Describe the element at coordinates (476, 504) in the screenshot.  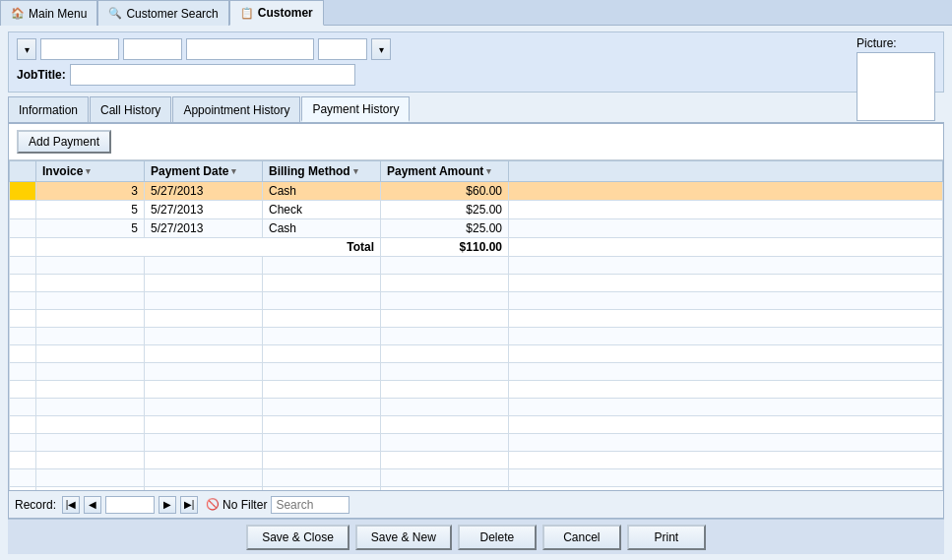
I see `nav-bar: Record: |◀ ◀ ▶ ▶| 🚫 No Filter` at that location.